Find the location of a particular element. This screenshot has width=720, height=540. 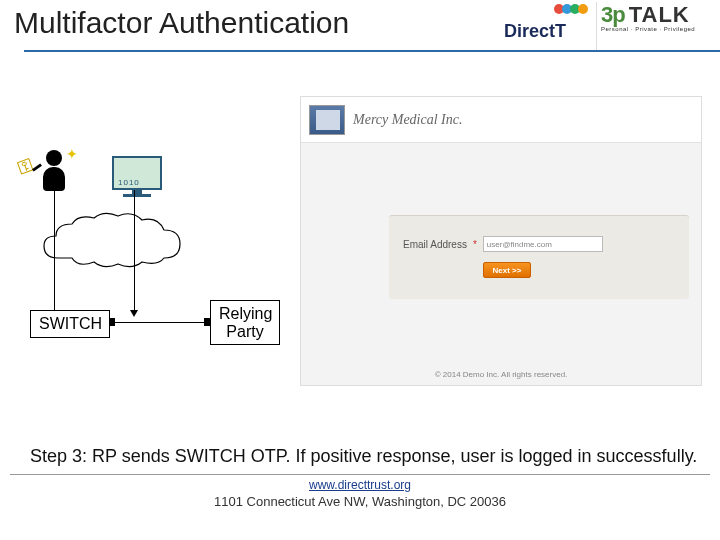

talk-logo: 3pTALK Personal · Private · Privileged is located at coordinates (651, 26).